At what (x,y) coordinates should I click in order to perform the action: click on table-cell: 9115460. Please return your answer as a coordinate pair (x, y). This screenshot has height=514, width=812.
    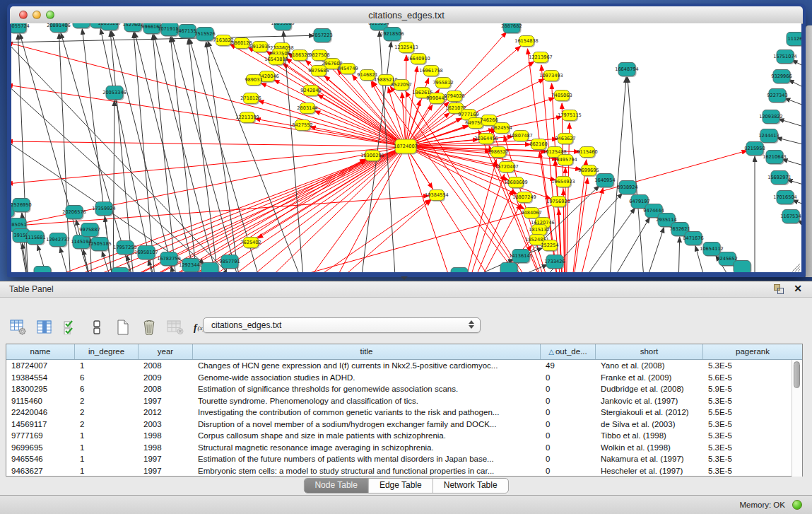
    Looking at the image, I should click on (41, 402).